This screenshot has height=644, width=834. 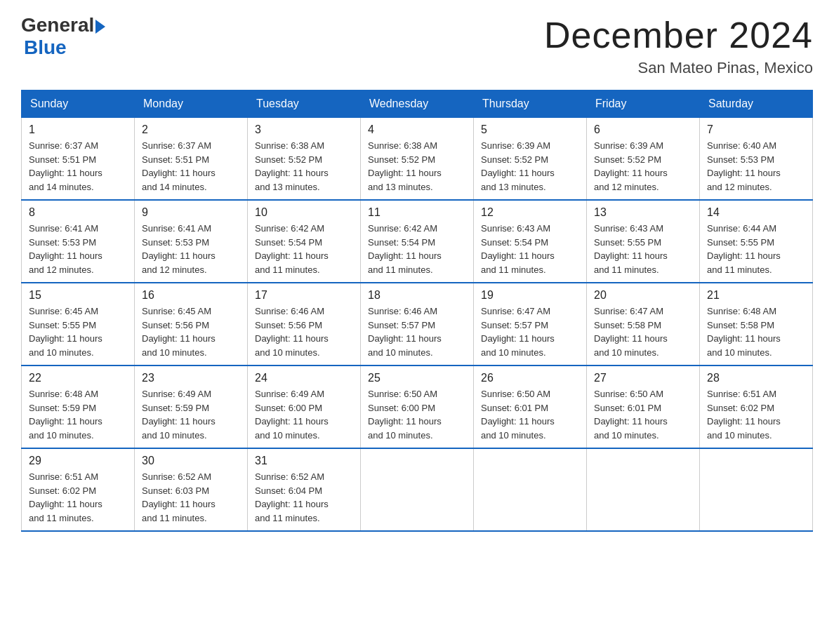 I want to click on day-number: 1, so click(x=78, y=130).